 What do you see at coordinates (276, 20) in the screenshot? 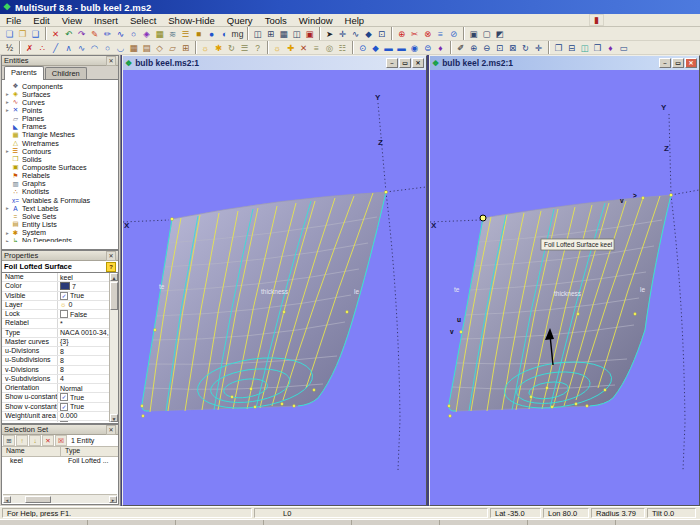
I see `menu-tools: Tools` at bounding box center [276, 20].